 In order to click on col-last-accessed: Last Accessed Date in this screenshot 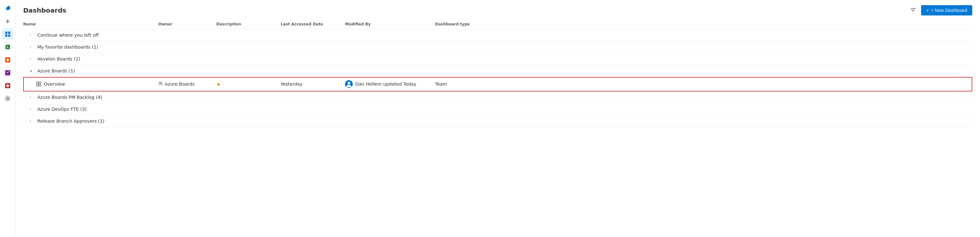, I will do `click(313, 24)`.